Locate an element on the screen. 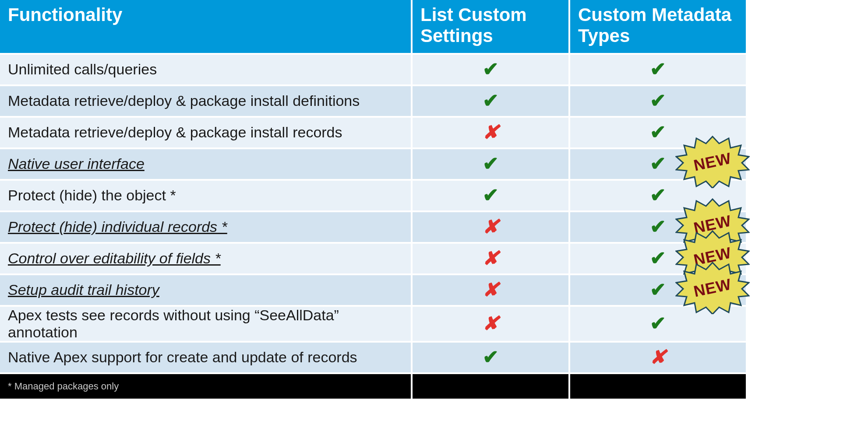 The width and height of the screenshot is (868, 438). table-row: Setup audit trail history ✘ ✔ is located at coordinates (373, 290).